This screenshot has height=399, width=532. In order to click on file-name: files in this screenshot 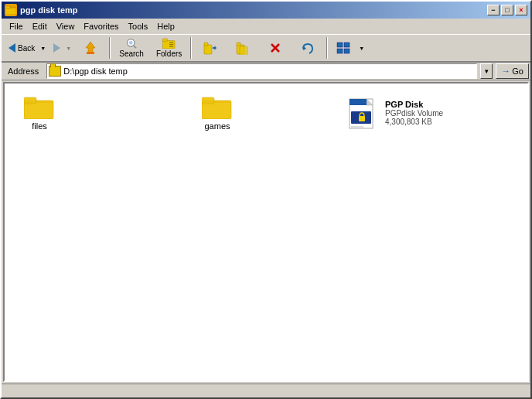, I will do `click(39, 126)`.